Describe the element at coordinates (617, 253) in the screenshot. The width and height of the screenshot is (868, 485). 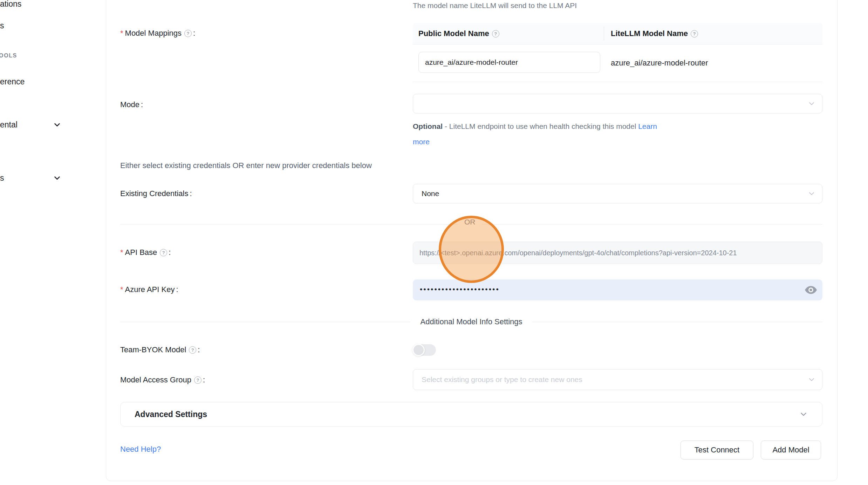
I see `api-base-input` at that location.